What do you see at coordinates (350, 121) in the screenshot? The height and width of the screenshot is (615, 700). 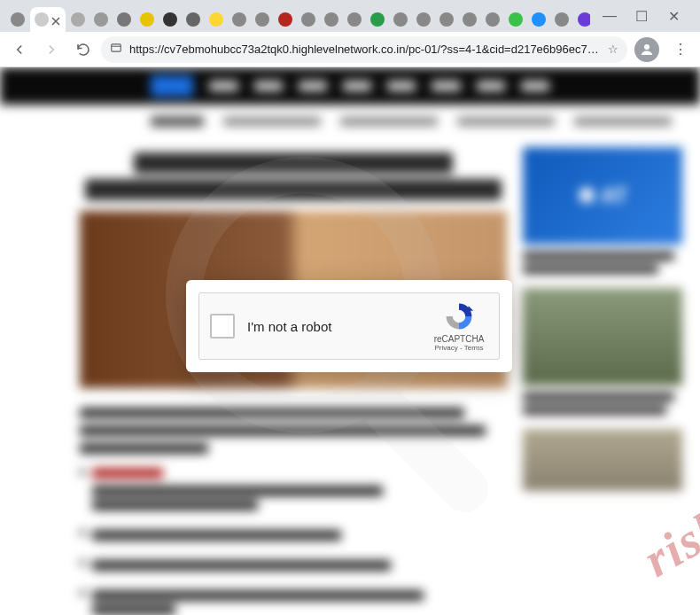 I see `trending-row` at bounding box center [350, 121].